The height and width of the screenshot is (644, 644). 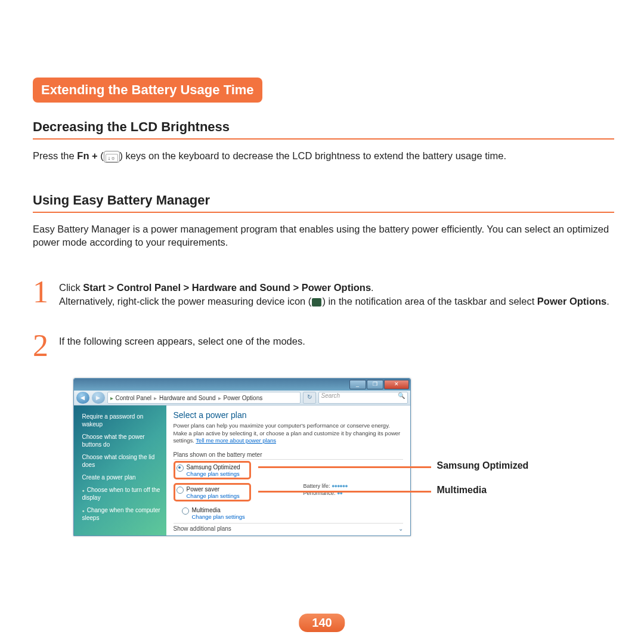 I want to click on plan-samsung-highlight: Samsung Optimized Change plan settings, so click(x=212, y=470).